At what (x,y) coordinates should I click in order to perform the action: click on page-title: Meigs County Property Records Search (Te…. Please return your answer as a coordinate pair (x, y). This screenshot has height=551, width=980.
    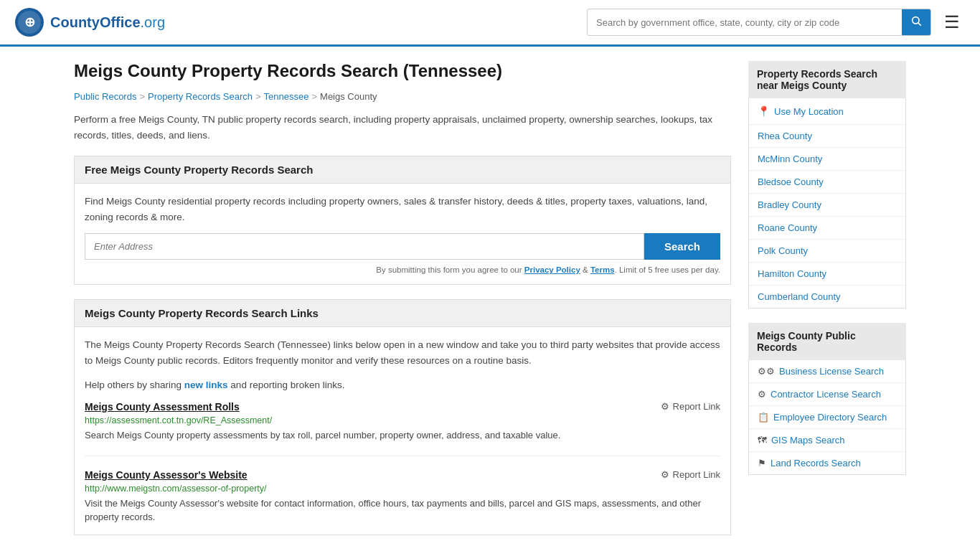
    Looking at the image, I should click on (402, 71).